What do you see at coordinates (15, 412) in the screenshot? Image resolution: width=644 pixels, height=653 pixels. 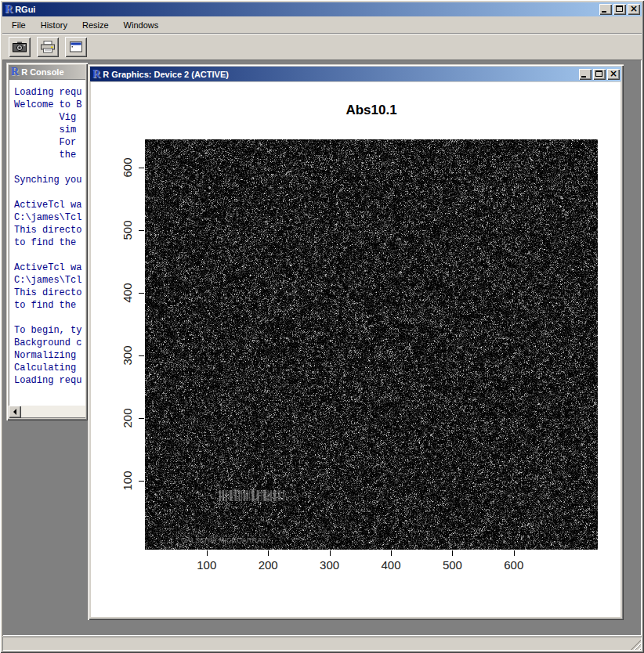 I see `arrow-left-icon` at bounding box center [15, 412].